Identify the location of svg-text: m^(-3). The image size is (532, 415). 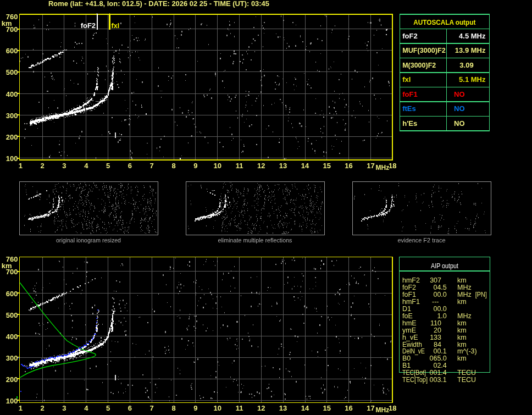
(467, 351).